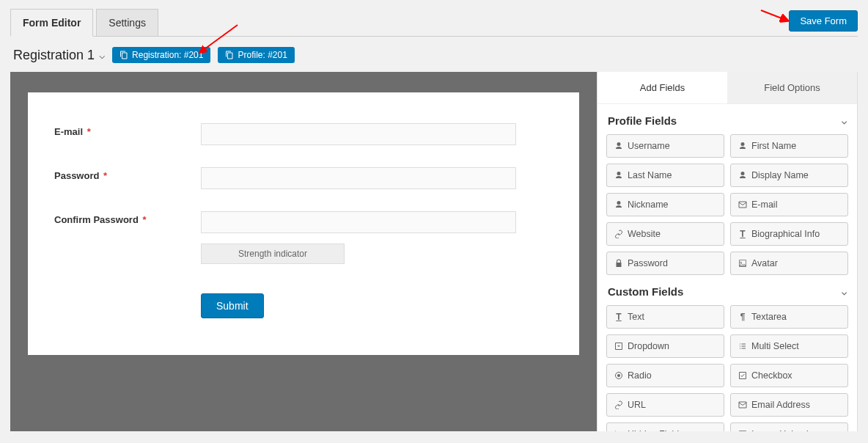  What do you see at coordinates (666, 263) in the screenshot?
I see `field-password: Password` at bounding box center [666, 263].